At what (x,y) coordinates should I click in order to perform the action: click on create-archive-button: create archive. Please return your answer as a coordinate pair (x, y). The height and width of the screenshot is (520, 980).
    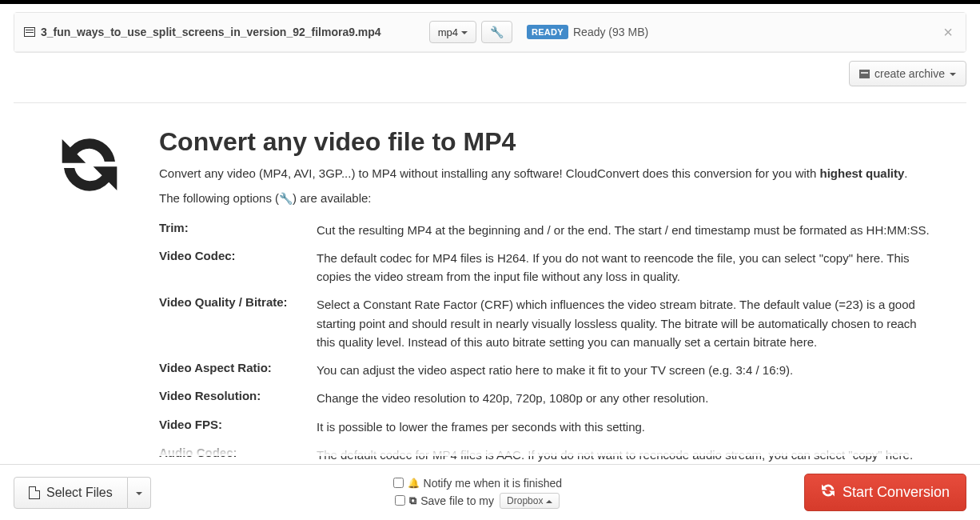
    Looking at the image, I should click on (908, 74).